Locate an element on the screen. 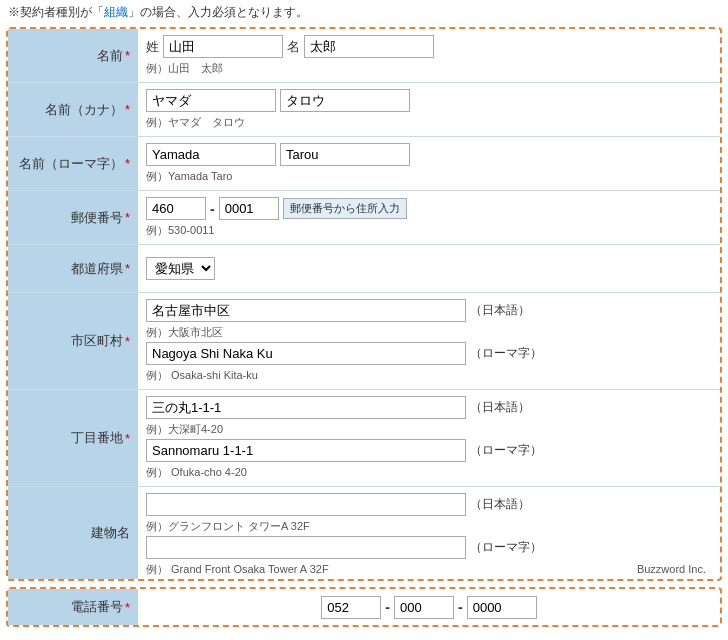  prefecture-label: 都道府県* is located at coordinates (73, 268).